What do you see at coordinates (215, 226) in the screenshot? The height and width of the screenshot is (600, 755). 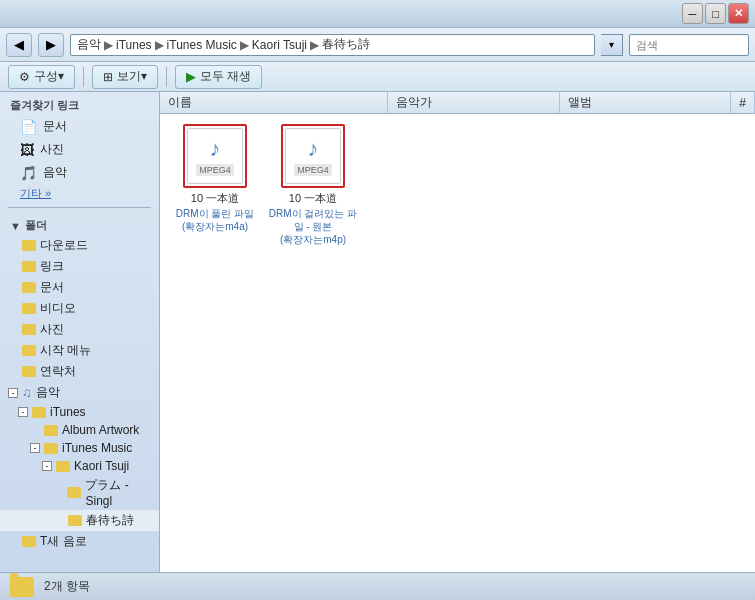 I see `file-extension-1: (확장자는m4a)` at bounding box center [215, 226].